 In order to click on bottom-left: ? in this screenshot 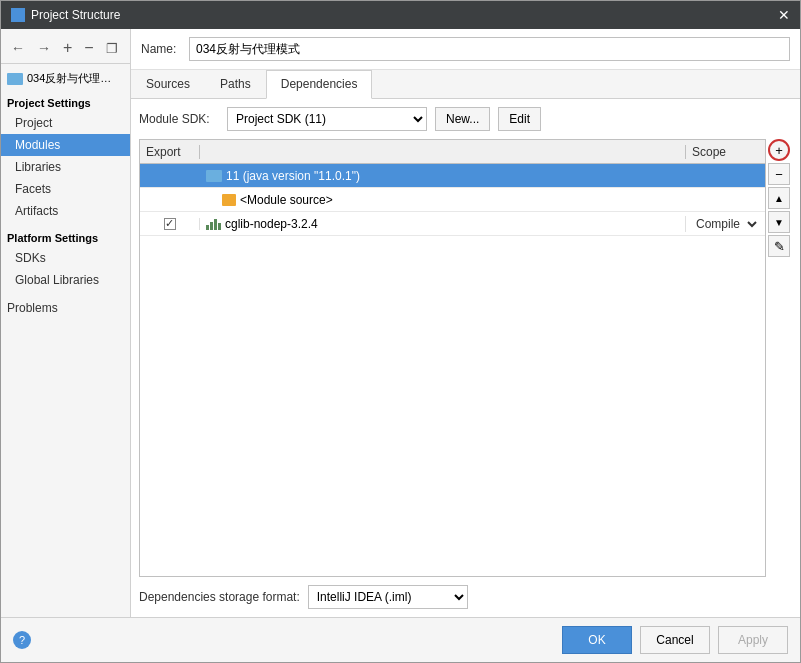, I will do `click(284, 640)`.